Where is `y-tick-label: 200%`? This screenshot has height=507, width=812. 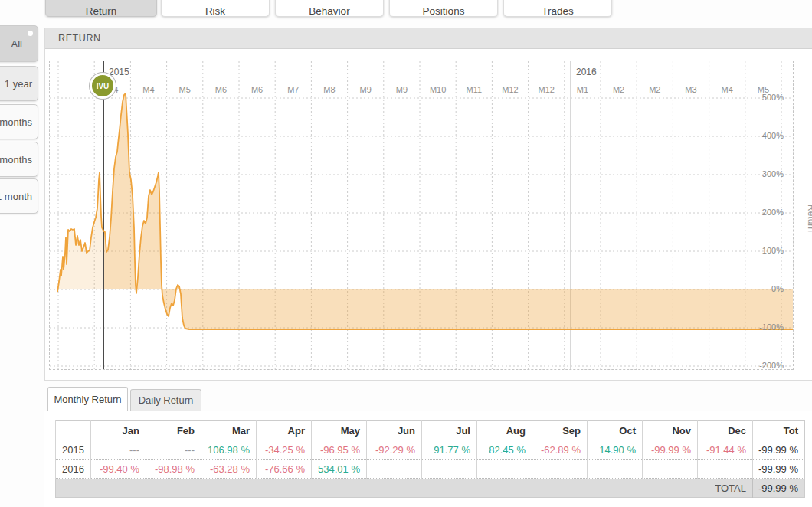 y-tick-label: 200% is located at coordinates (773, 212).